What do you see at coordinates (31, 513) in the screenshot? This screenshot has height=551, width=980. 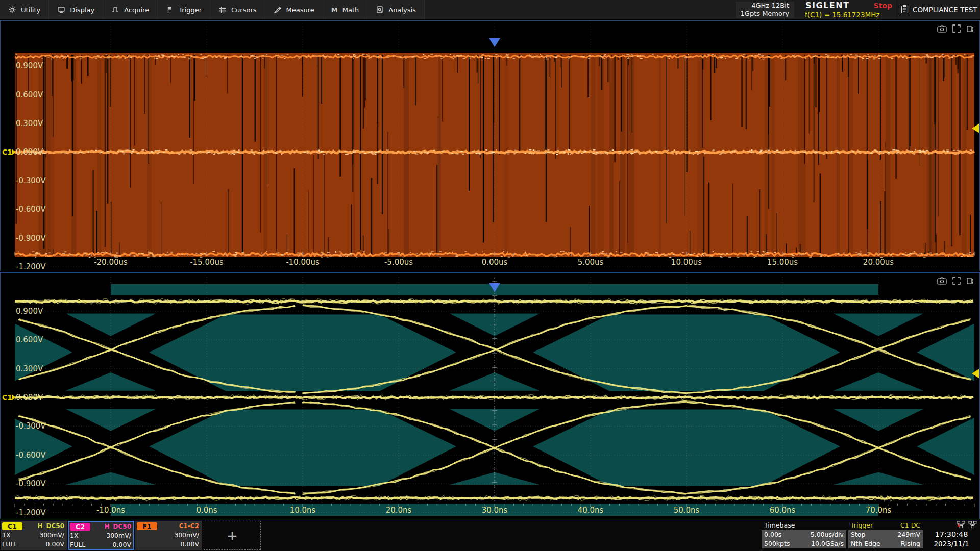 I see `svg-text: -1.200V` at bounding box center [31, 513].